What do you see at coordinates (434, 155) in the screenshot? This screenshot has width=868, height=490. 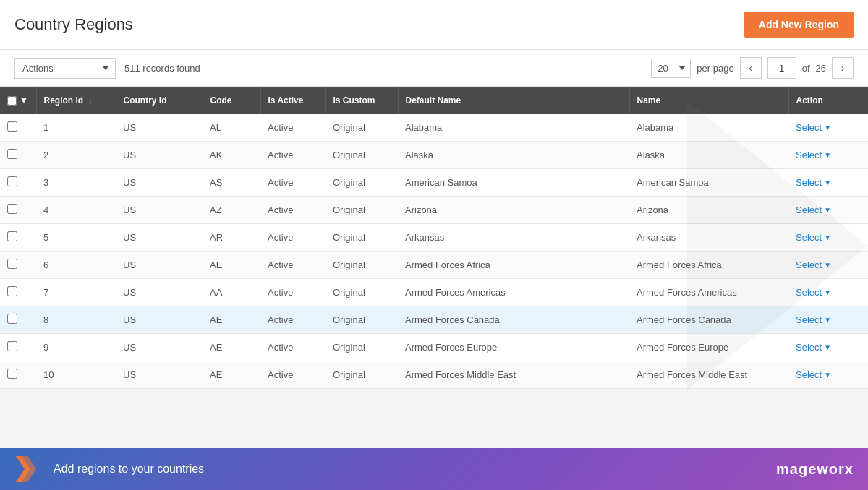 I see `table-row: 2 US AK Active Original Alaska Alaska Se…` at bounding box center [434, 155].